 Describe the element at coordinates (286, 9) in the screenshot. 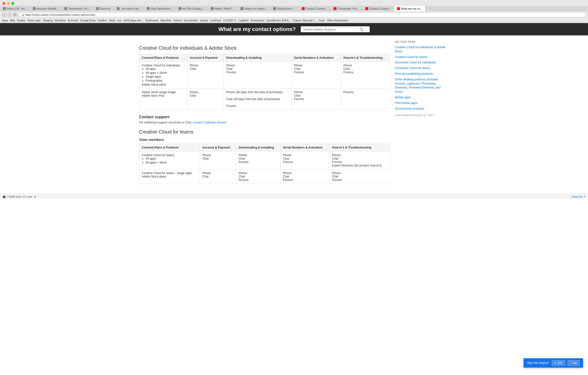

I see `tab-label: Tests-Errors -...` at that location.